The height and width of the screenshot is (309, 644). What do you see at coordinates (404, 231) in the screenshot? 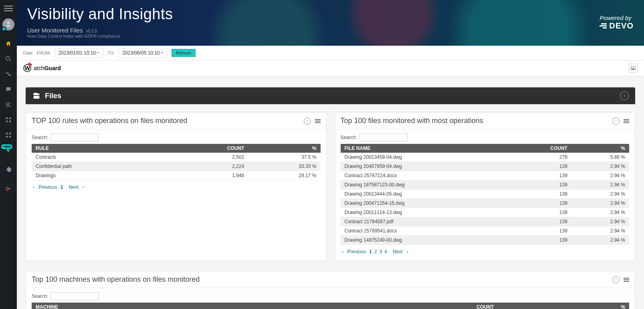
I see `cell-file: Contract 25789541.docx` at bounding box center [404, 231].